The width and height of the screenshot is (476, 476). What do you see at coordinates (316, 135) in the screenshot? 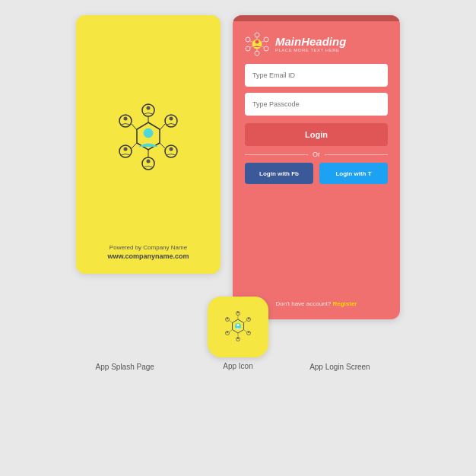
I see `login-button: Login` at bounding box center [316, 135].